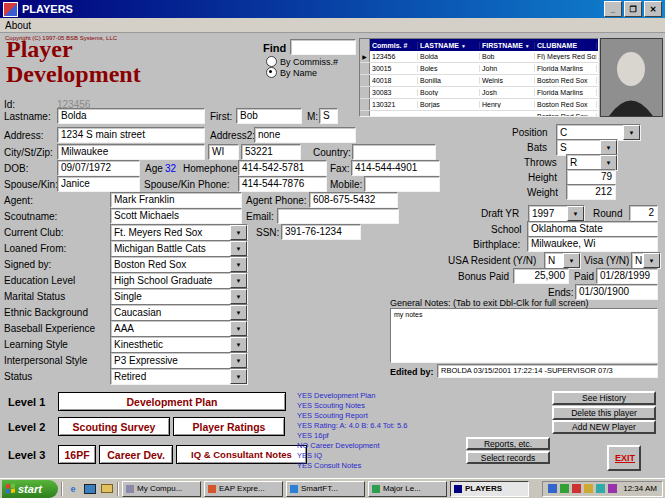 This screenshot has height=498, width=665. What do you see at coordinates (508, 444) in the screenshot?
I see `reports-button: Reports, etc.` at bounding box center [508, 444].